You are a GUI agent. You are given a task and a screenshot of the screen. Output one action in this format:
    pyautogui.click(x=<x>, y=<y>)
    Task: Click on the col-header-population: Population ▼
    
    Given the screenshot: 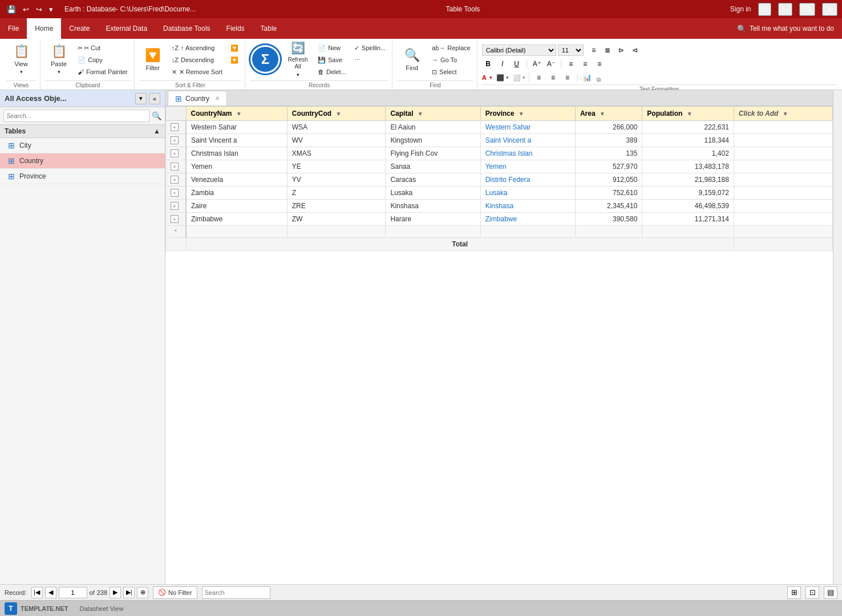 What is the action you would take?
    pyautogui.click(x=688, y=114)
    